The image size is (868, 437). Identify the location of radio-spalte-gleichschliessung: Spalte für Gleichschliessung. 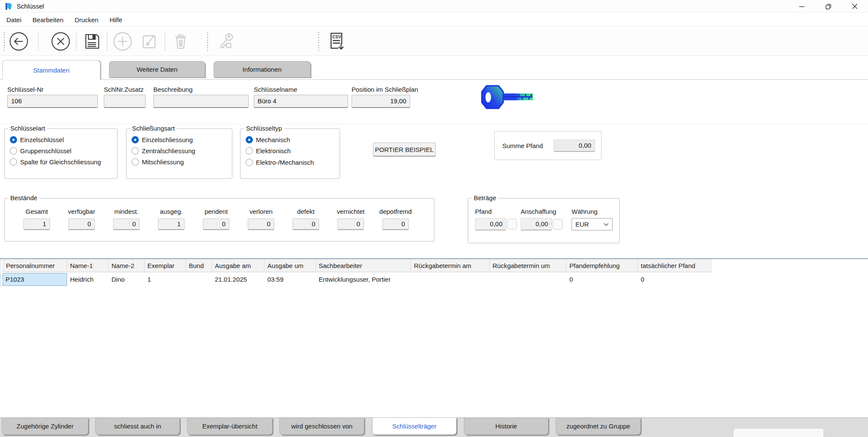
(63, 162).